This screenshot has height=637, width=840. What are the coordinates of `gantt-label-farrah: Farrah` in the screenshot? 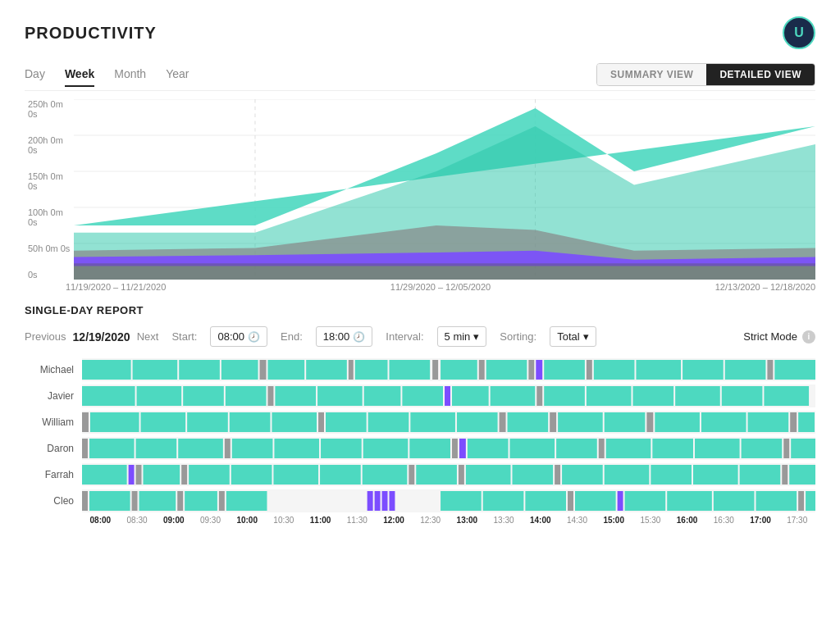 It's located at (53, 475).